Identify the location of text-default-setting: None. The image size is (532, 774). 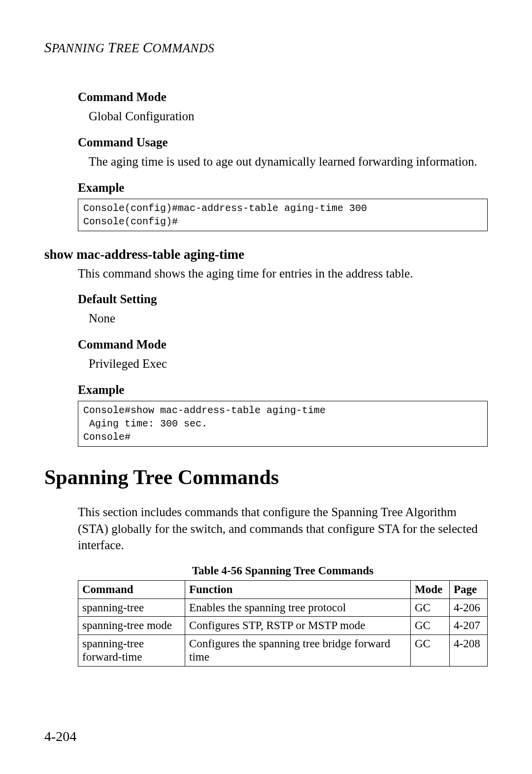
(288, 318).